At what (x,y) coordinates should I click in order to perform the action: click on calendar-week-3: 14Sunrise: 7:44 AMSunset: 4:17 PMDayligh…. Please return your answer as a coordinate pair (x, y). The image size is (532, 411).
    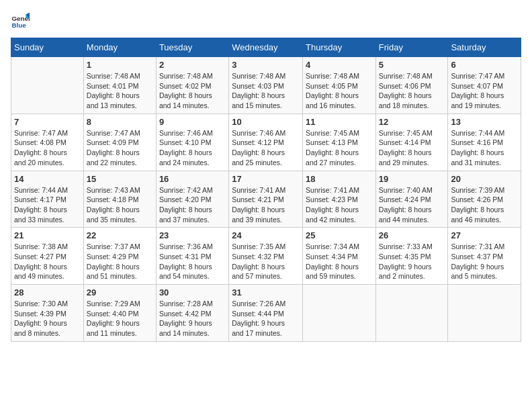
    Looking at the image, I should click on (266, 199).